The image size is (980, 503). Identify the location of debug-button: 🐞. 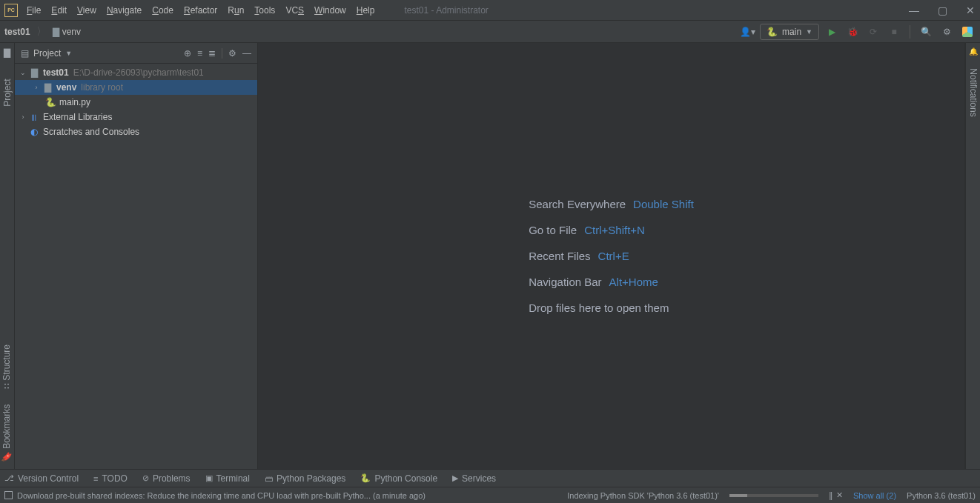
(852, 32).